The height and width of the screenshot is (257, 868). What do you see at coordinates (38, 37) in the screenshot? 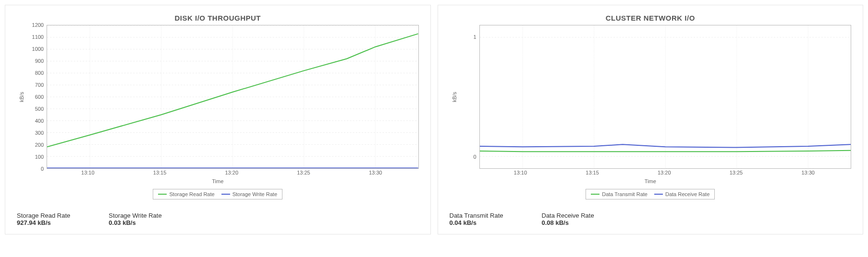
I see `y-tick-label: 1100` at bounding box center [38, 37].